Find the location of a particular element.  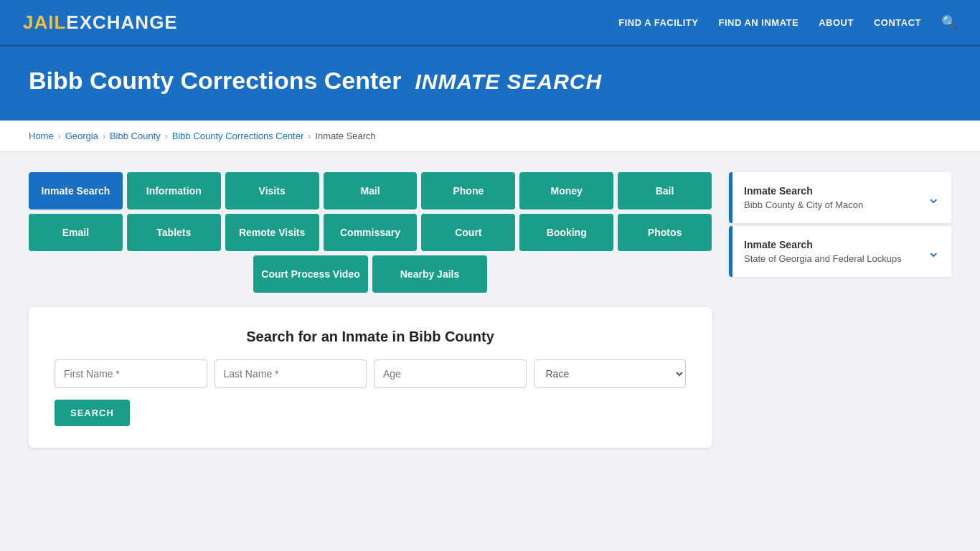

nav-links: FIND A FACILITY FIND AN INMATE ABOUT CON… is located at coordinates (788, 22).